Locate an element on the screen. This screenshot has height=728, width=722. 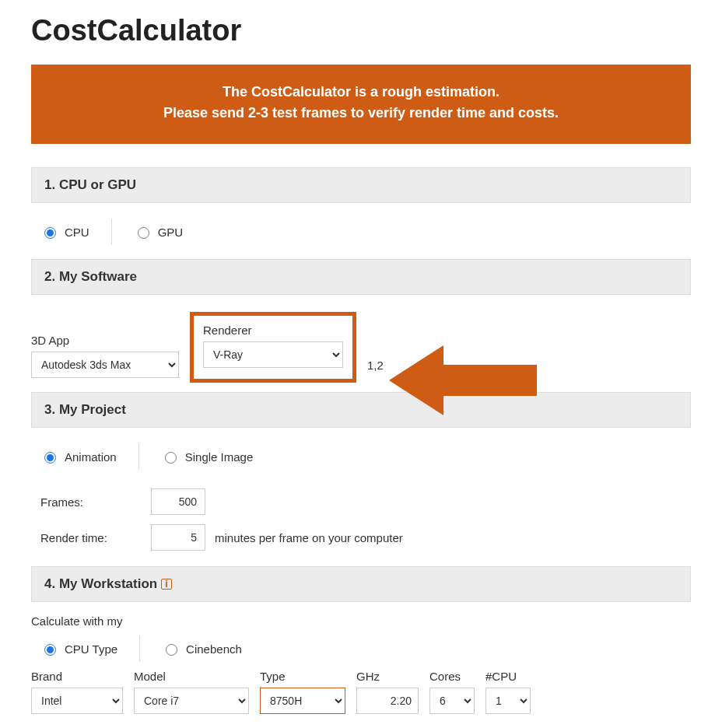
frames-row: Frames: is located at coordinates (361, 502).